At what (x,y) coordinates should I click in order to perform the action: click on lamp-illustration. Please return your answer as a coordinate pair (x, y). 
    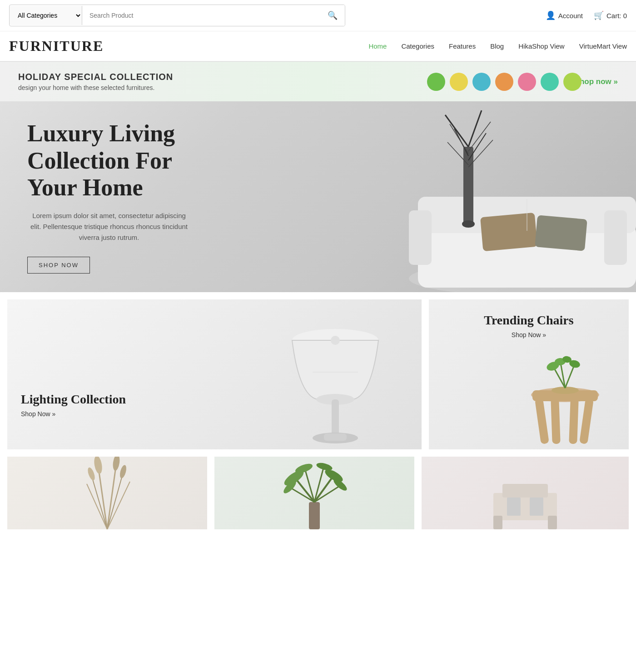
    Looking at the image, I should click on (340, 377).